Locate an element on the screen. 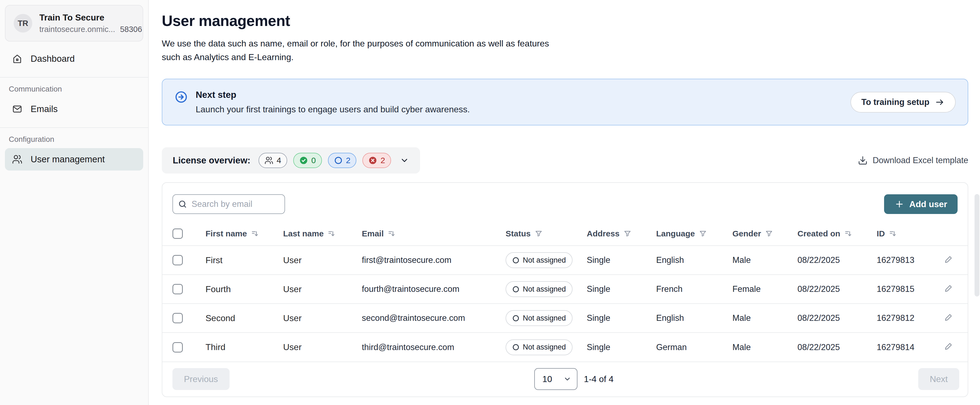 This screenshot has width=980, height=405. table-row: Third User third@traintosecure.com Not a… is located at coordinates (565, 347).